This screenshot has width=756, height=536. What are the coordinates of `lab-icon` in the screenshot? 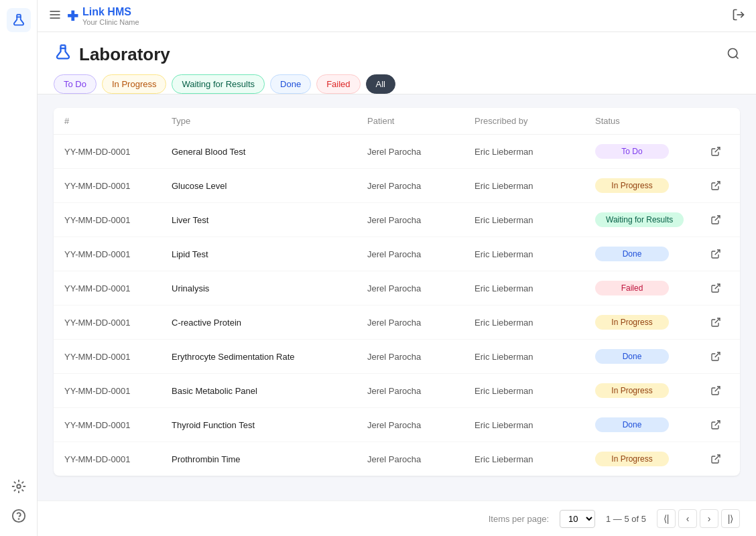 It's located at (63, 55).